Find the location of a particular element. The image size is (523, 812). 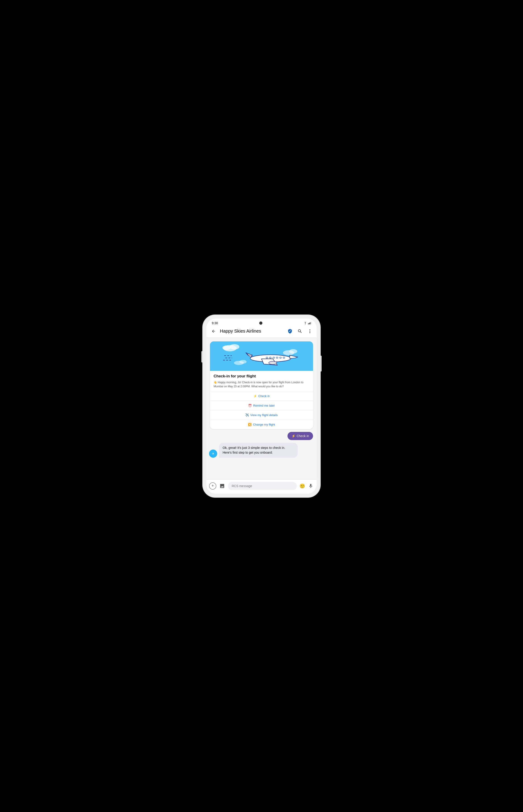

back-arrow-icon is located at coordinates (214, 331).